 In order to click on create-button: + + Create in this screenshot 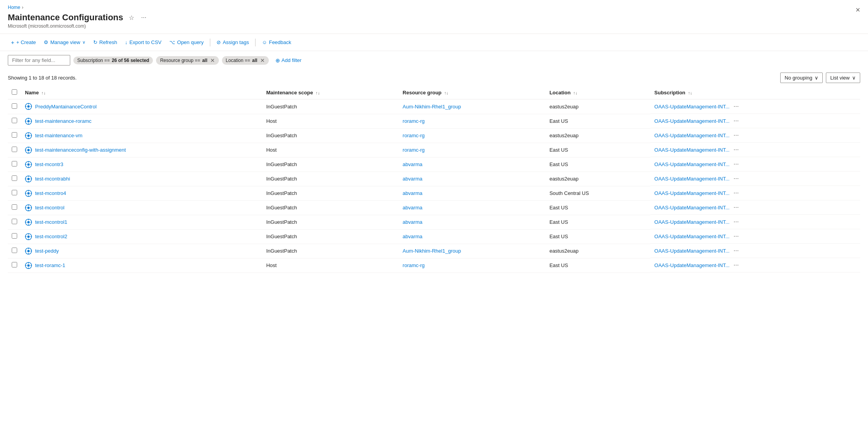, I will do `click(23, 42)`.